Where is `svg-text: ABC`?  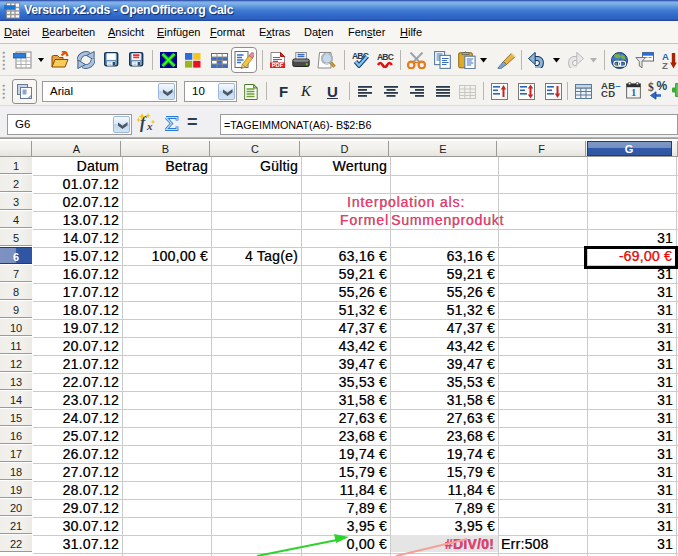 svg-text: ABC is located at coordinates (386, 57).